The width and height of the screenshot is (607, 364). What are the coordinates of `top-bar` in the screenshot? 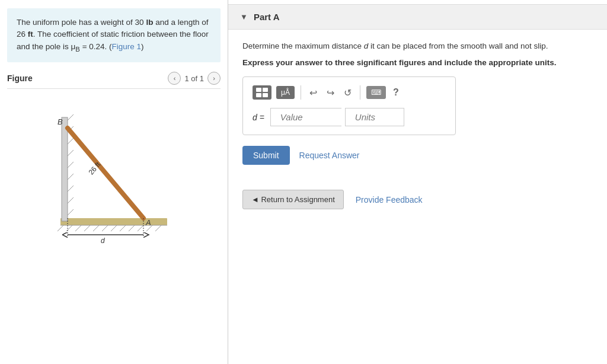 It's located at (417, 2).